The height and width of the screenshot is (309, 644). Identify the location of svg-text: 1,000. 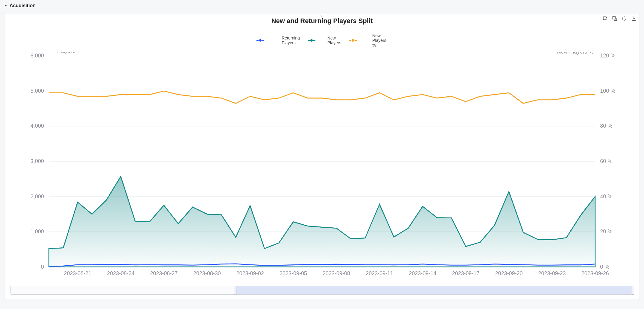
(37, 232).